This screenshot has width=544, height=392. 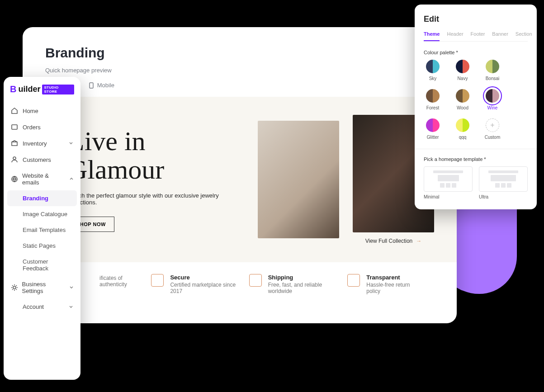 What do you see at coordinates (463, 99) in the screenshot?
I see `palette-wood: Wood` at bounding box center [463, 99].